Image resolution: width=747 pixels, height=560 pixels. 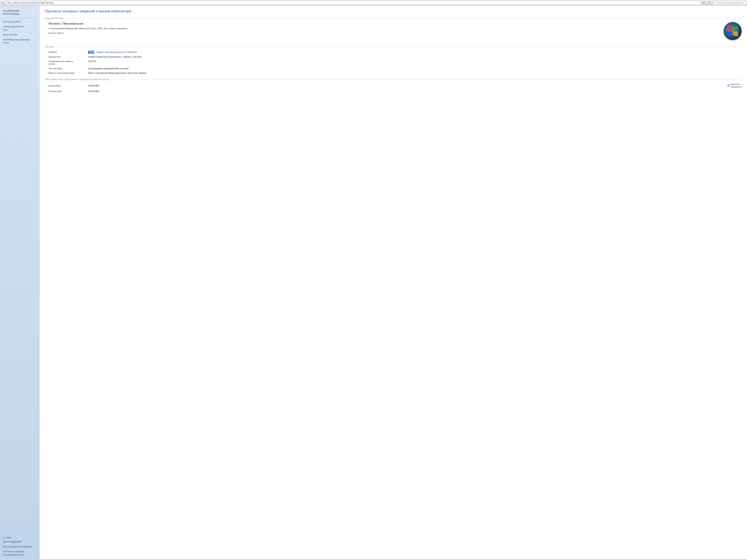 I want to click on edition-section-title: Издание Windows, so click(x=55, y=18).